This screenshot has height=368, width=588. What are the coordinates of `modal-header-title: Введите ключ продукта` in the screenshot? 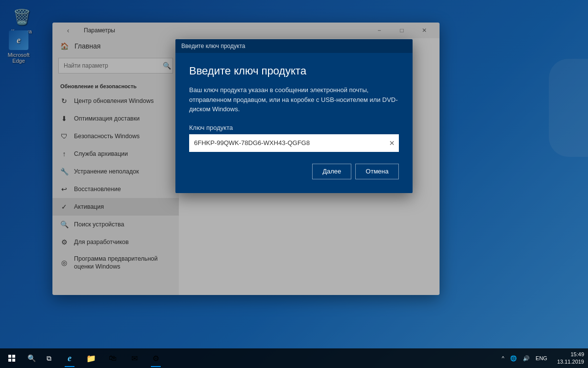 It's located at (213, 46).